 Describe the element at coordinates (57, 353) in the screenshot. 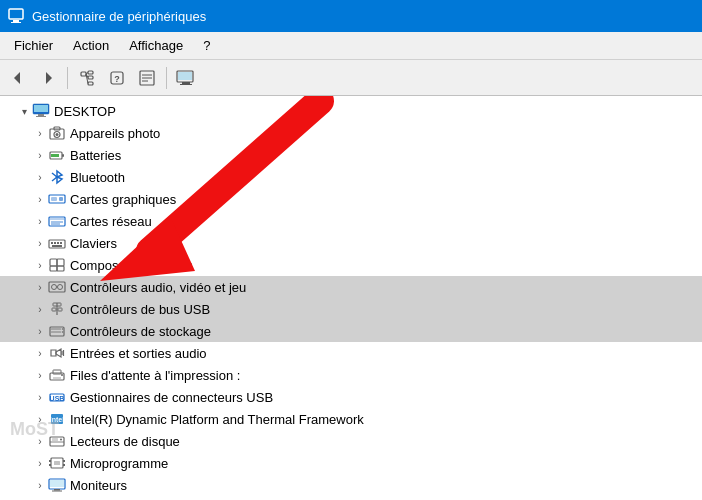

I see `entrees-sorties-icon` at that location.